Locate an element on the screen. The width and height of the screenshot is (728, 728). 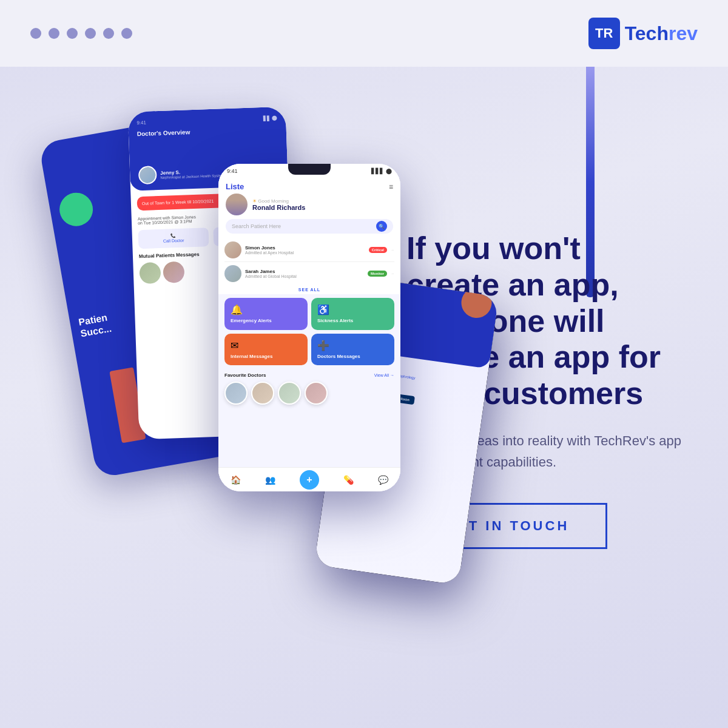
main-screen: 9:41 ▋▋▋ ⬤ Liste ≡ ☀ Good Morning is located at coordinates (309, 328).